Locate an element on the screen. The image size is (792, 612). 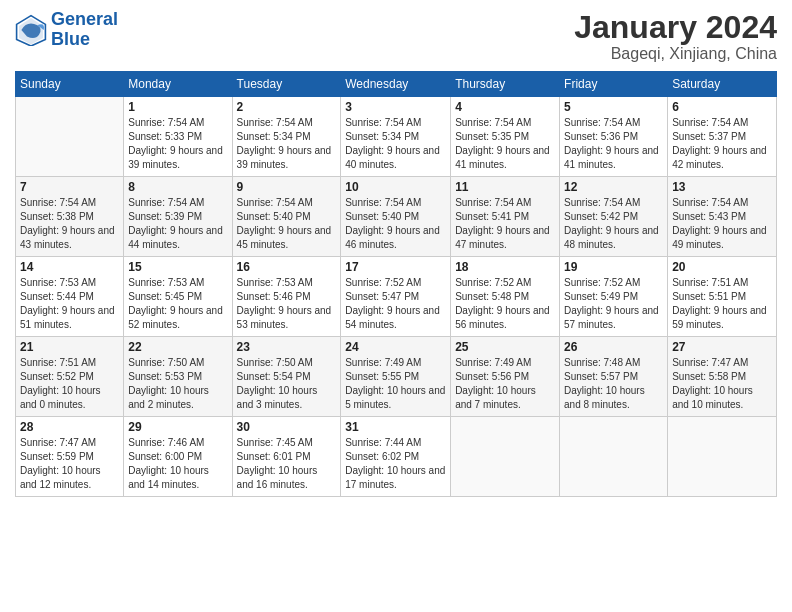
day-info: Sunrise: 7:46 AM Sunset: 6:00 PM Dayligh… is located at coordinates (178, 464).